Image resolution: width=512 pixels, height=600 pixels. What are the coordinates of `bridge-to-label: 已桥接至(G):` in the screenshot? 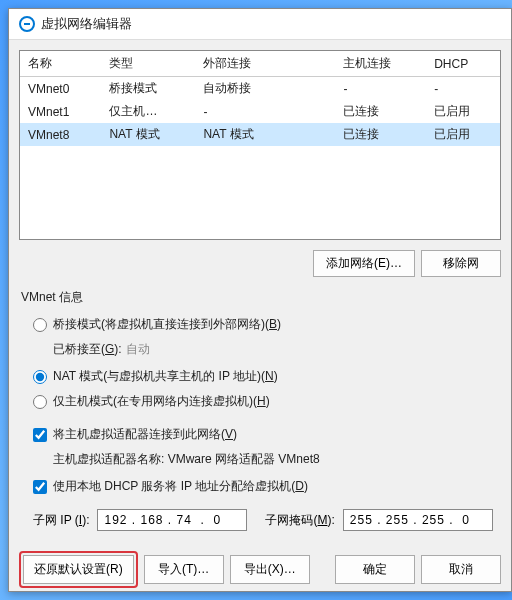 It's located at (88, 350).